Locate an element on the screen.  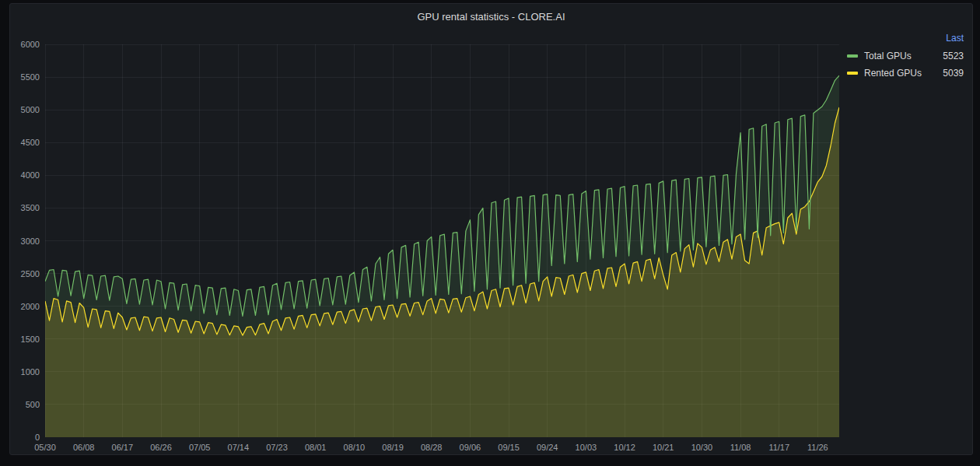
legend-last-column-header: Last is located at coordinates (905, 38).